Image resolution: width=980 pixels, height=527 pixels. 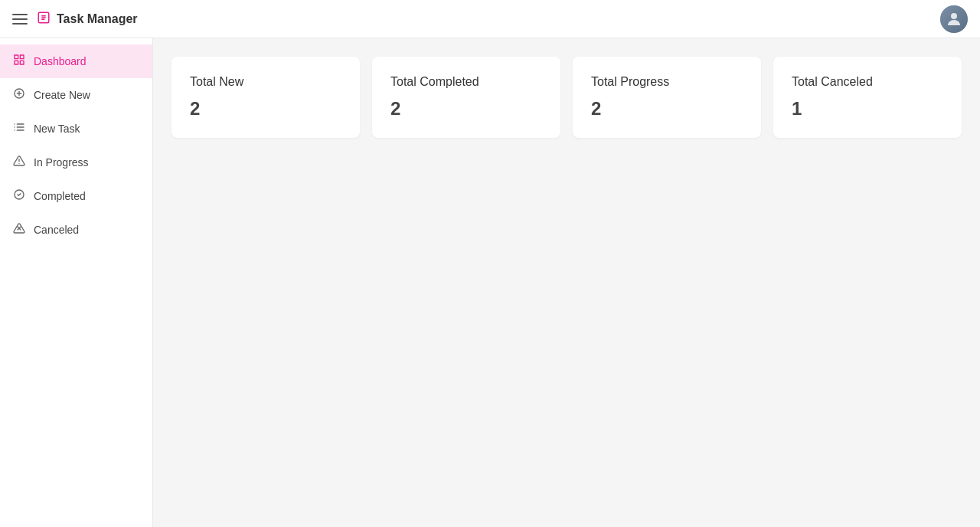 I want to click on sidebar-in-progress-label: In Progress, so click(x=61, y=162).